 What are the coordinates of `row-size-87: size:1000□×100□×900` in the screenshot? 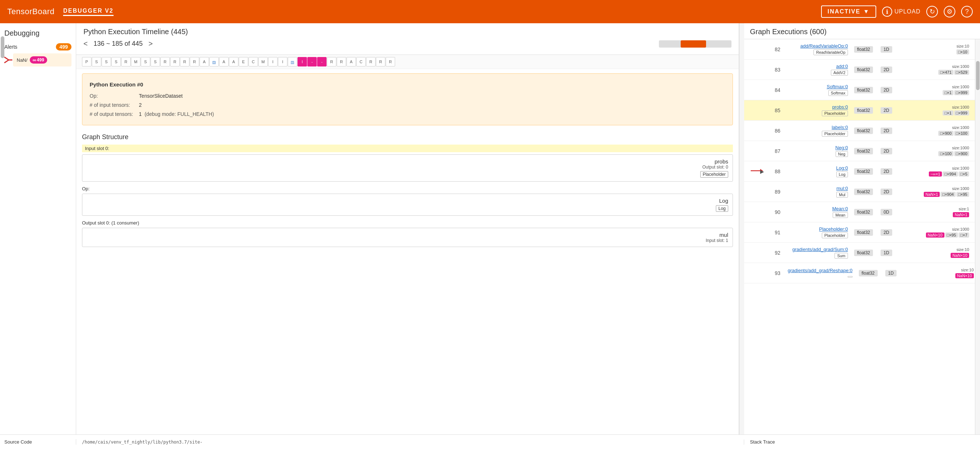 It's located at (933, 151).